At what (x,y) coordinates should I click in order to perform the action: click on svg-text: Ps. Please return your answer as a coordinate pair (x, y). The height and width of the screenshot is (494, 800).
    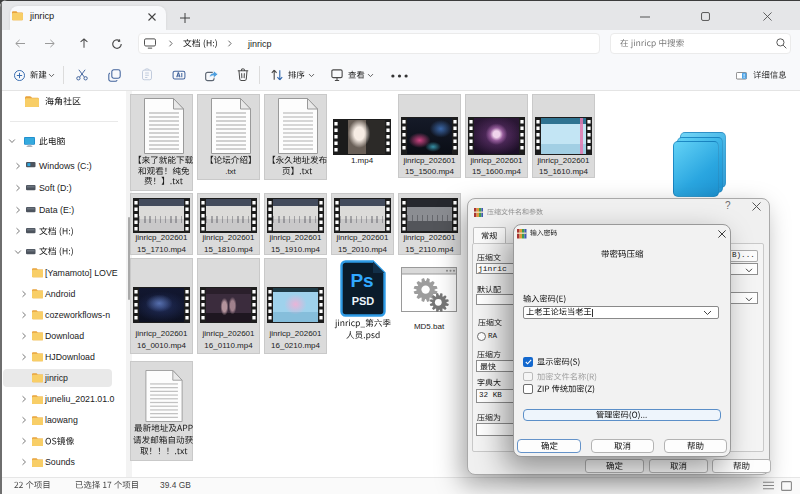
    Looking at the image, I should click on (362, 280).